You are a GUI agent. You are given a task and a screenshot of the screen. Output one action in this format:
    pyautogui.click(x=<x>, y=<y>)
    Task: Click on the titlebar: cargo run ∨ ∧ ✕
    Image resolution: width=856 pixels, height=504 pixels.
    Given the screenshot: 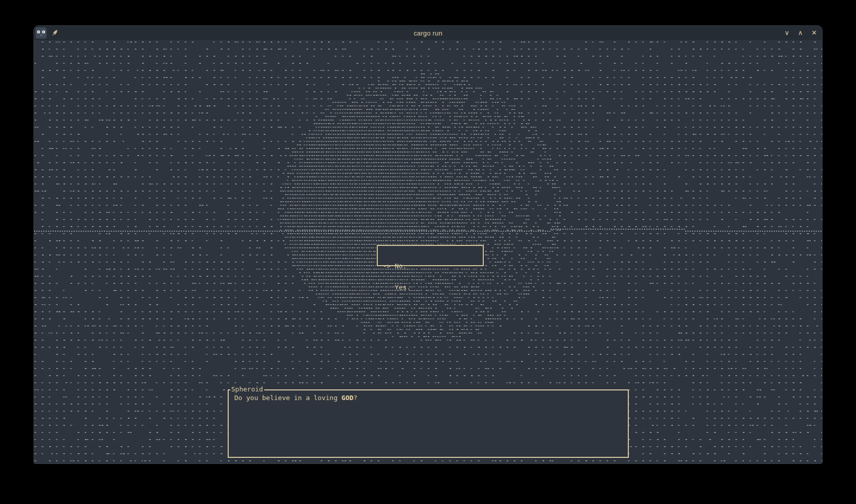 What is the action you would take?
    pyautogui.click(x=428, y=33)
    